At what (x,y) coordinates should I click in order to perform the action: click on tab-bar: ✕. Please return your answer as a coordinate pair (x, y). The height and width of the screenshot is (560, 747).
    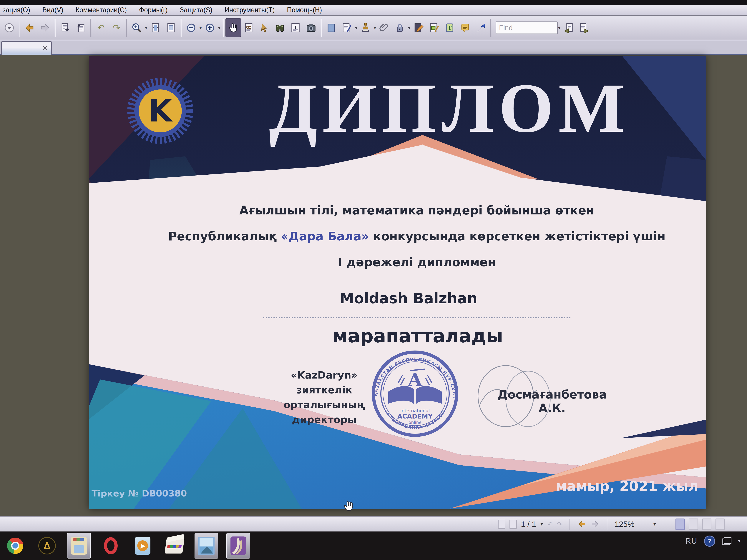
    Looking at the image, I should click on (374, 48).